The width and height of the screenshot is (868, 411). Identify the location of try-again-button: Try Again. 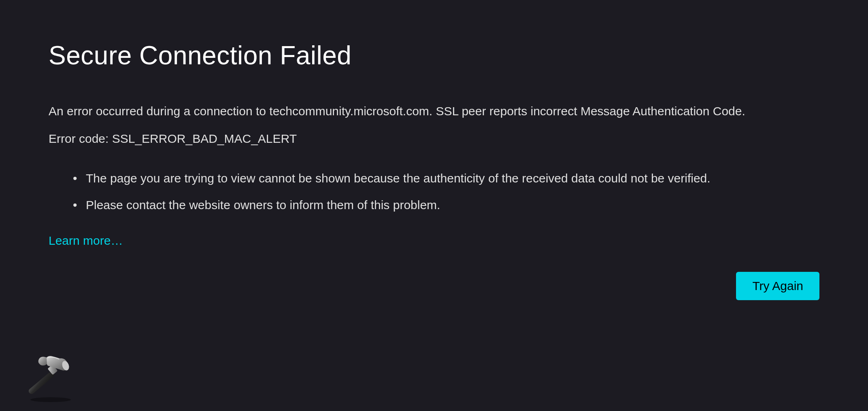
(778, 286).